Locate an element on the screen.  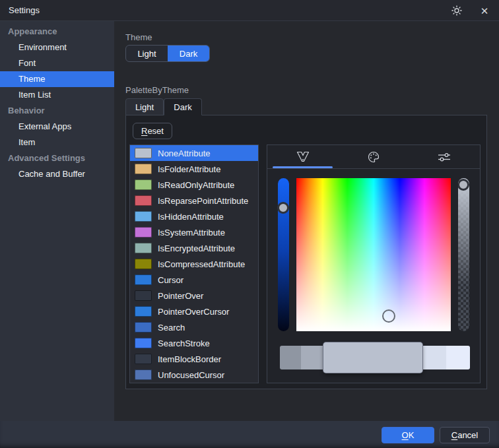
attribute-row: IsCompressedAttribute is located at coordinates (194, 264).